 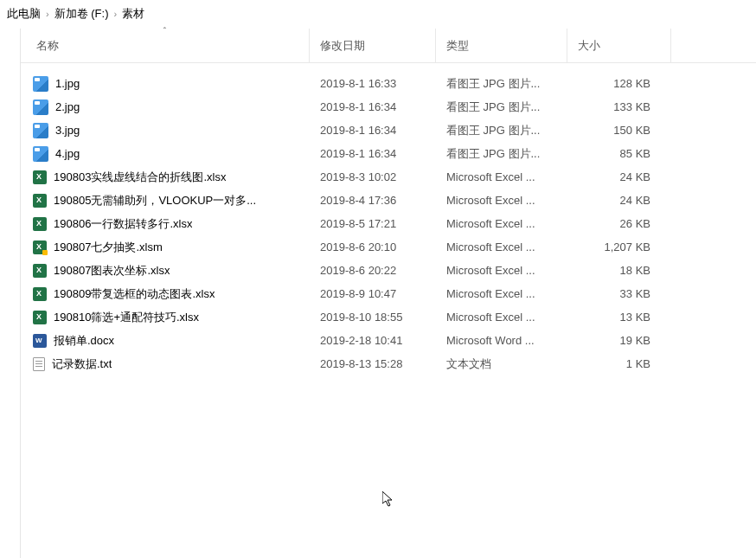 I want to click on file-date-cell: 2019-2-18 10:41, so click(x=373, y=341).